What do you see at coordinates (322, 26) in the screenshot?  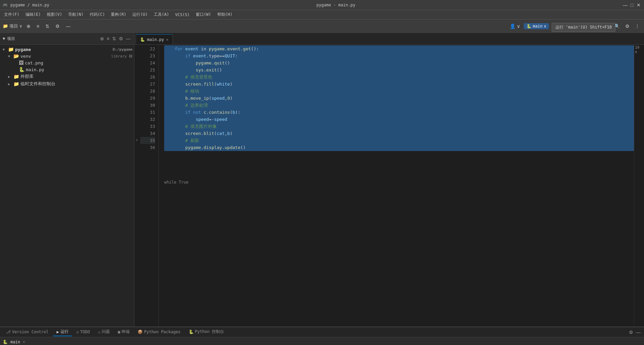 I see `toolbar: 📁 项目 ∨ ⊕ ≡ ⇅ ⚙ — 👤 ∨ 🐍 main ∨ ▶ 🔨 🐛 📊 ⏱ …` at bounding box center [322, 26].